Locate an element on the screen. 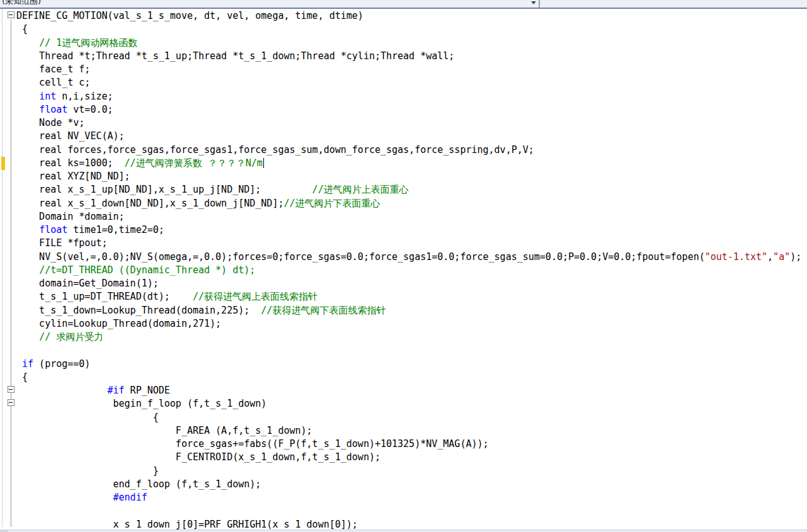 The image size is (807, 532). code-line: float time1=0,time2=0; is located at coordinates (409, 230).